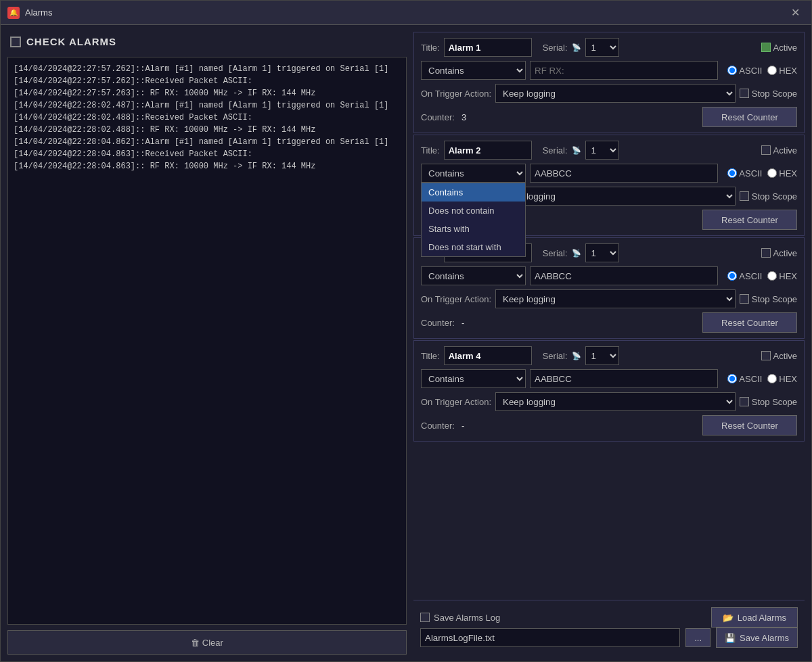  Describe the element at coordinates (474, 247) in the screenshot. I see `dropdown-item-not-starts-with: Does not start with` at that location.